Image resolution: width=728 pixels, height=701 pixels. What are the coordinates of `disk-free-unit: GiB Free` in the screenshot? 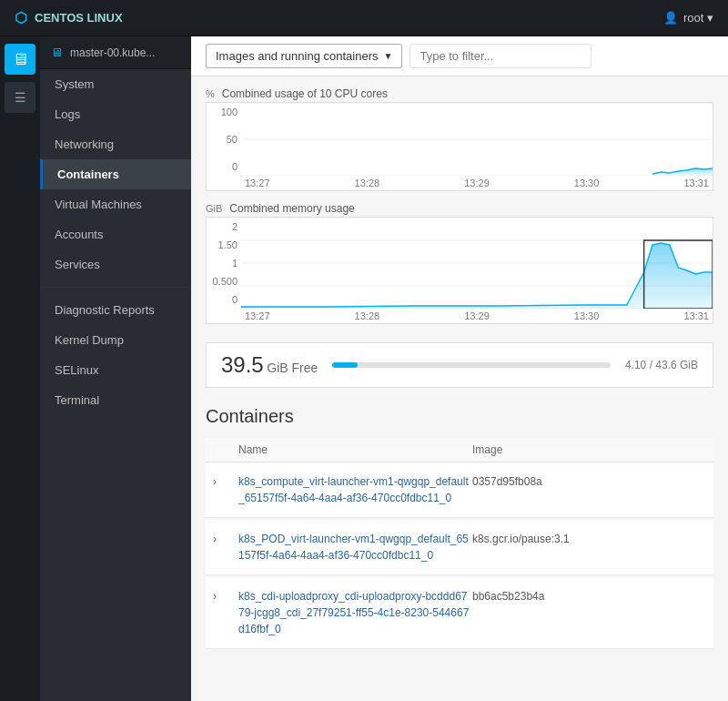 It's located at (292, 368).